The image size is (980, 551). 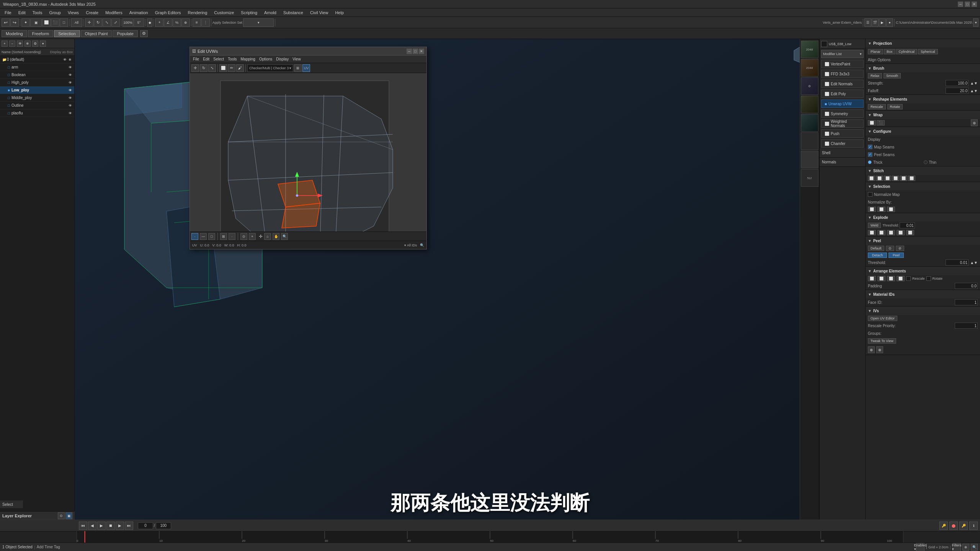 What do you see at coordinates (37, 67) in the screenshot?
I see `layer-item-arm: □ arm 👁` at bounding box center [37, 67].